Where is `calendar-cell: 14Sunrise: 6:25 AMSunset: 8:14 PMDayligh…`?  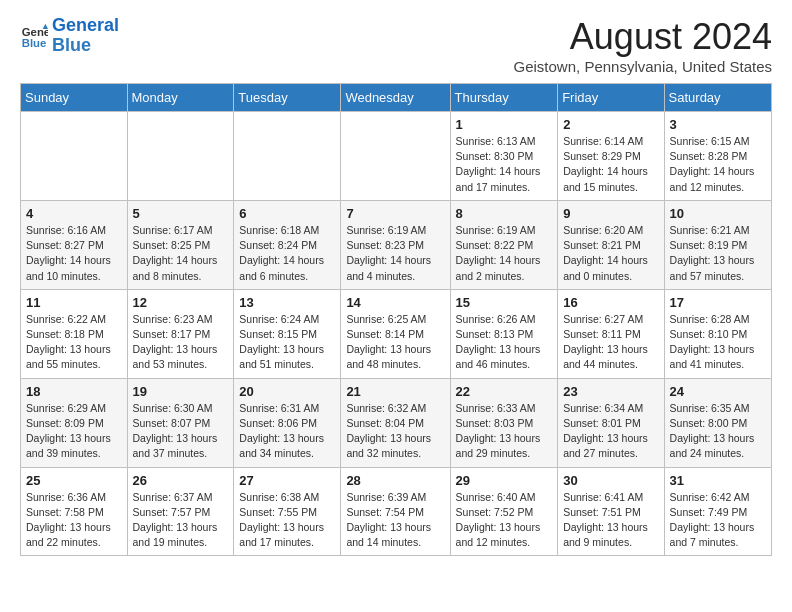 calendar-cell: 14Sunrise: 6:25 AMSunset: 8:14 PMDayligh… is located at coordinates (396, 334).